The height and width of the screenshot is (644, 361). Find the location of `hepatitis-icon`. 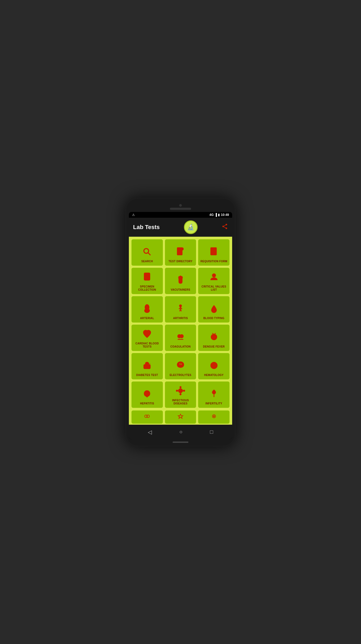

hepatitis-icon is located at coordinates (147, 394).